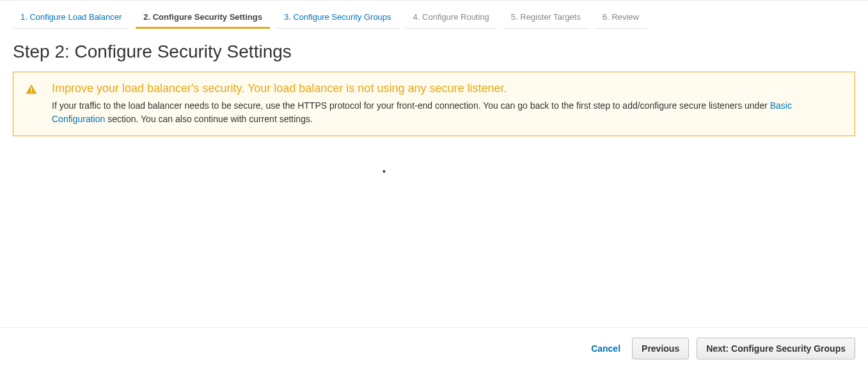 The height and width of the screenshot is (369, 868). Describe the element at coordinates (203, 18) in the screenshot. I see `step-configure-security-settings: 2. Configure Security Settings` at that location.